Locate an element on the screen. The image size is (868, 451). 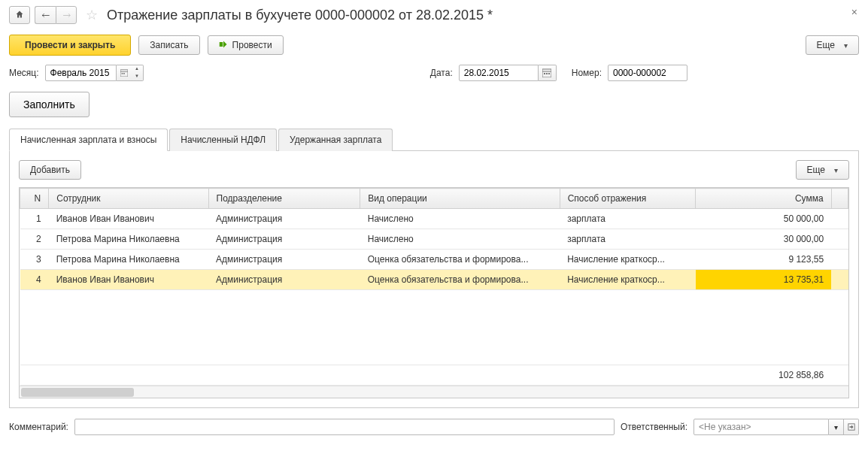
home-icon is located at coordinates (20, 15).